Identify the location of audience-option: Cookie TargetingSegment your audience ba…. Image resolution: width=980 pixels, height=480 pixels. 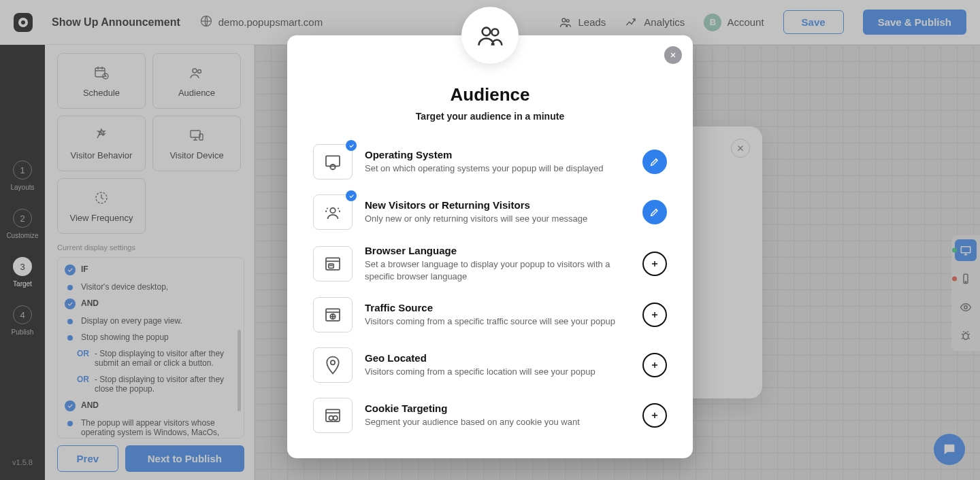
(490, 415).